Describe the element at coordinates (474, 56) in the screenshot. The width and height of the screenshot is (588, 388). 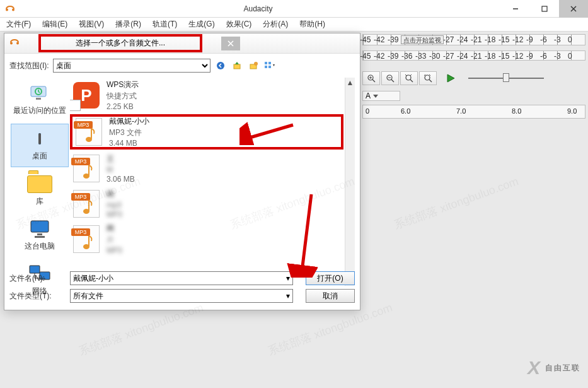
I see `db-meter-bottom: -45 -42 -39 -36 -33 -30 -27 -24 -21 -18 …` at that location.